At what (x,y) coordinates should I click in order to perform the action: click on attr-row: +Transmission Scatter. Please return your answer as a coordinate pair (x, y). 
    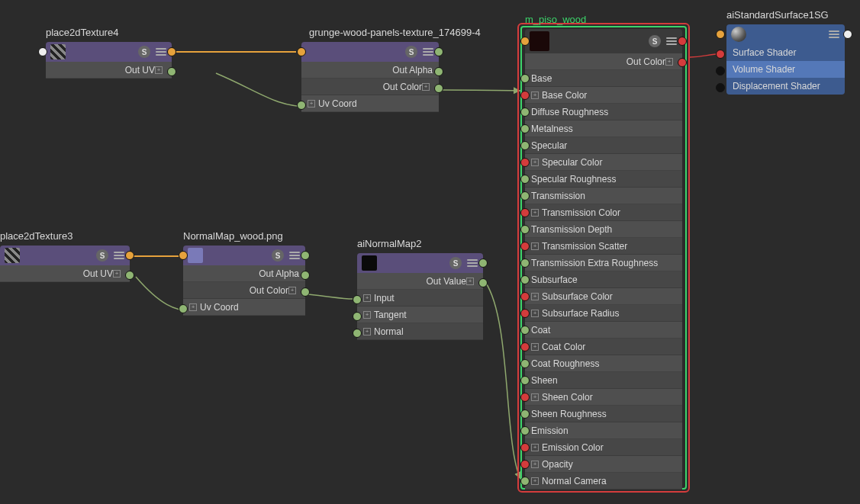
    Looking at the image, I should click on (604, 246).